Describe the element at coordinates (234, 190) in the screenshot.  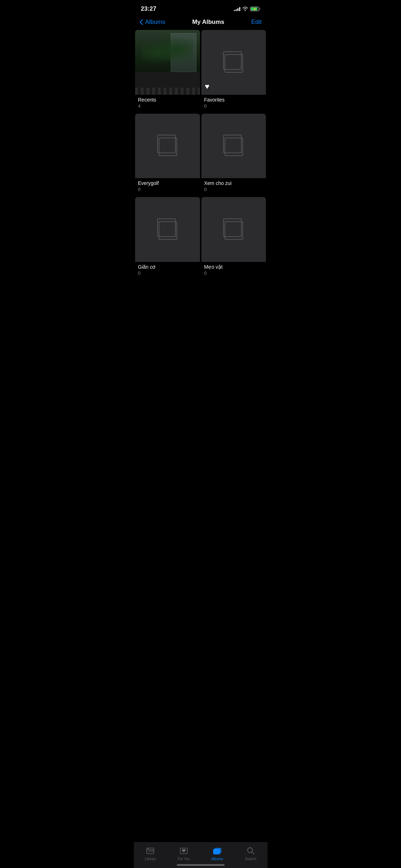
I see `album-count-xem: 0` at that location.